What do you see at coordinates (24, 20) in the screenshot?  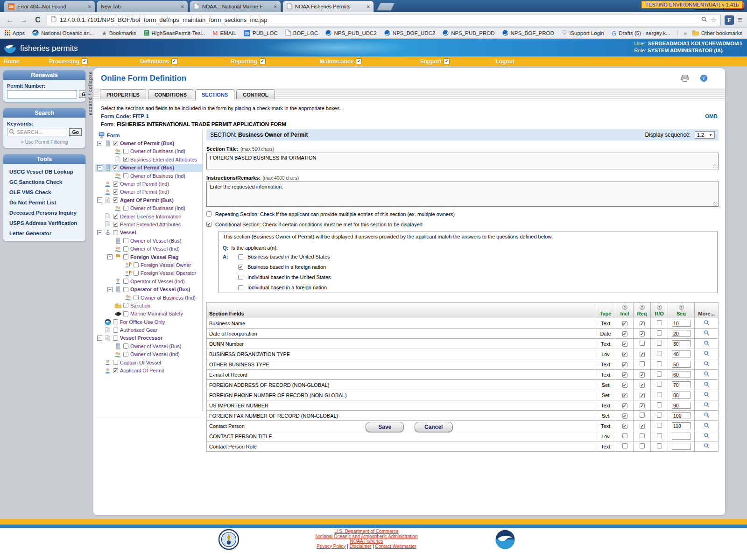 I see `forward-button: →` at bounding box center [24, 20].